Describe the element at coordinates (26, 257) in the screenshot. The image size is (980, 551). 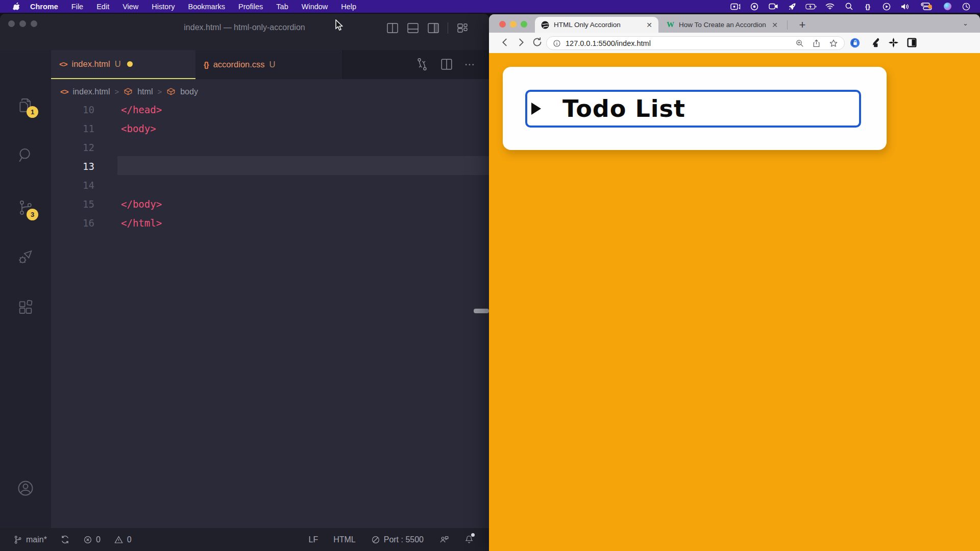
I see `run-debug-icon` at that location.